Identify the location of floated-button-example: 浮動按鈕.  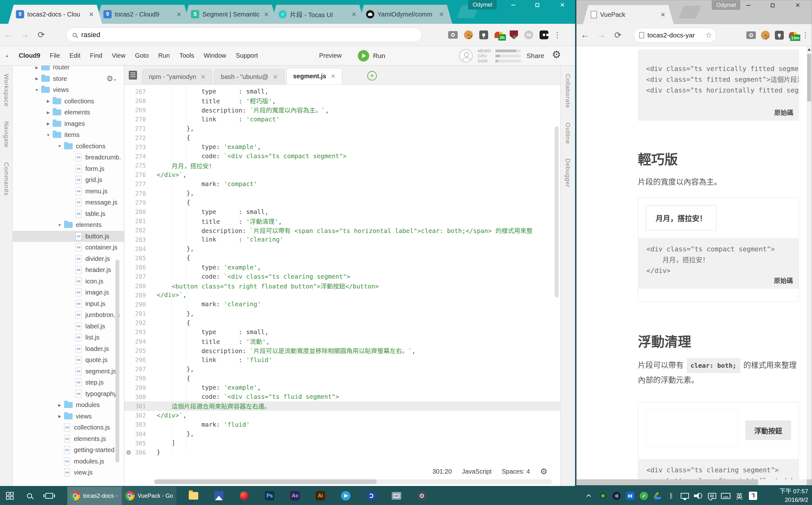
(768, 430).